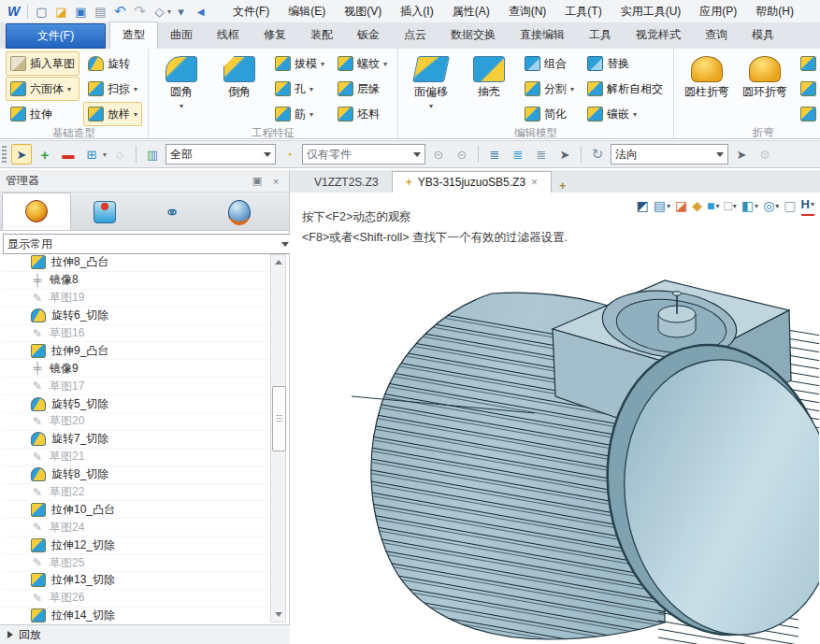  Describe the element at coordinates (431, 89) in the screenshot. I see `ribbon-button: 面偏移▾` at that location.